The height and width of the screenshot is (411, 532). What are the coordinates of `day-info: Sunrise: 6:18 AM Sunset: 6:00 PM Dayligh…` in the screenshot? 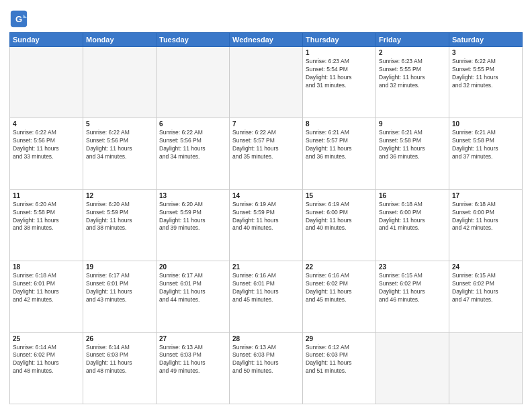 It's located at (412, 217).